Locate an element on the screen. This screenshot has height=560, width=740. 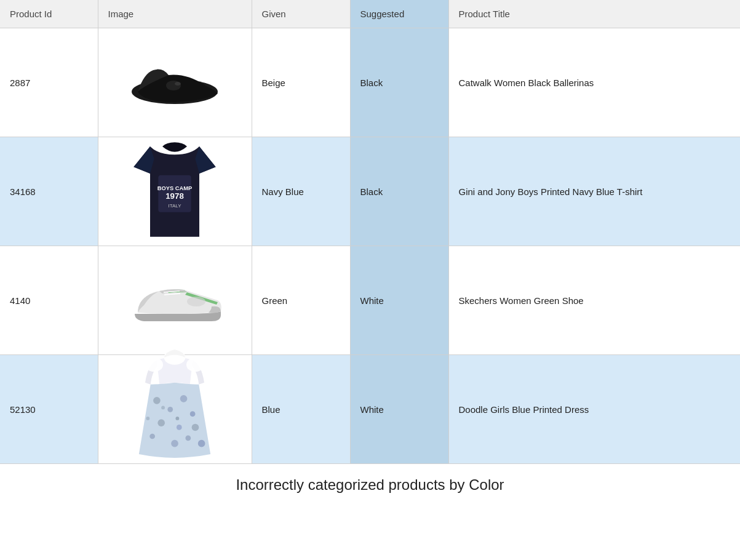
product-image-cell: BOYS CAMP 1978 ITALY is located at coordinates (175, 192).